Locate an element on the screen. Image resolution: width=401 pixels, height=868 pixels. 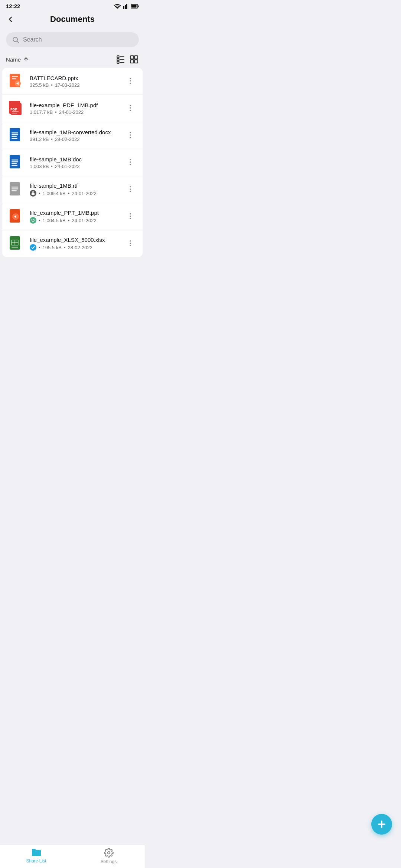
grid-view-button is located at coordinates (134, 59).